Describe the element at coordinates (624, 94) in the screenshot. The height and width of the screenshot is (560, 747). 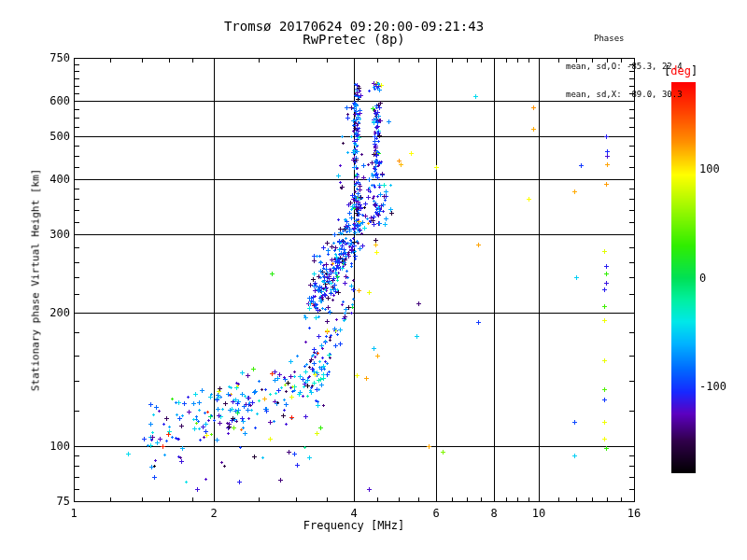
I see `phase-stats-x-mode: mean, sd,X: 89.0, 30.3` at that location.